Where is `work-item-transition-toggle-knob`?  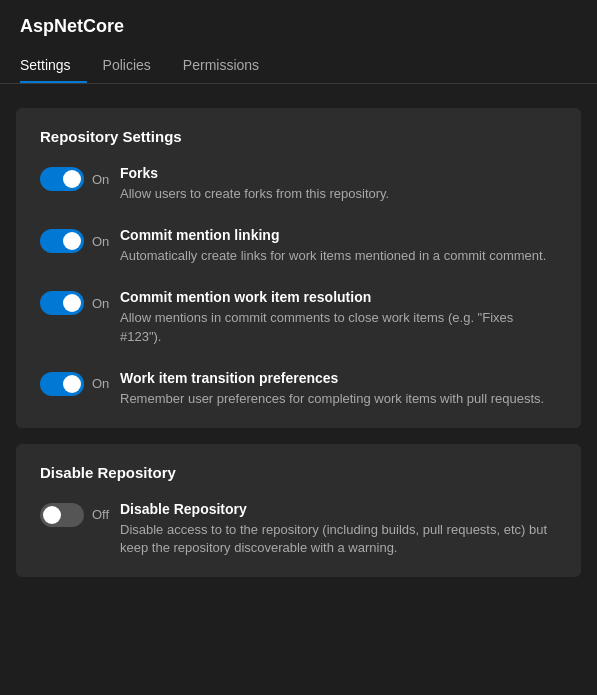 work-item-transition-toggle-knob is located at coordinates (72, 384).